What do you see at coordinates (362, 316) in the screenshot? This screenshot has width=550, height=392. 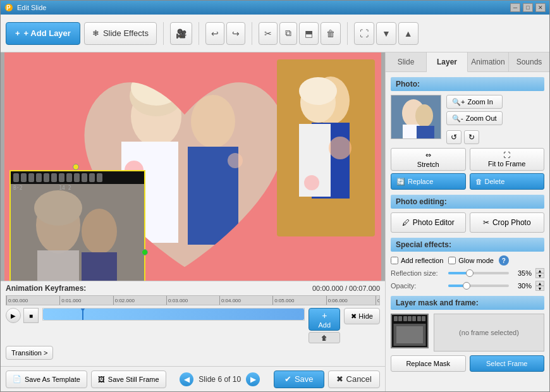 I see `hide-label: ✖ Hide` at bounding box center [362, 316].